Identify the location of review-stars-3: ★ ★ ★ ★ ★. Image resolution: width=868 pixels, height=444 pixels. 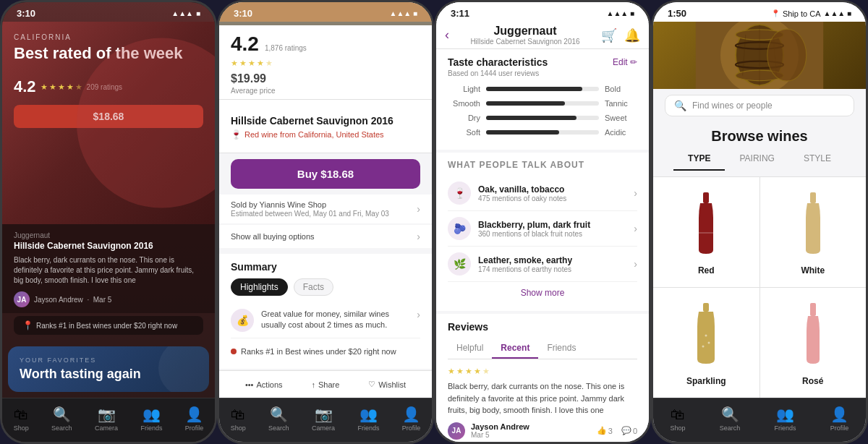
(542, 372).